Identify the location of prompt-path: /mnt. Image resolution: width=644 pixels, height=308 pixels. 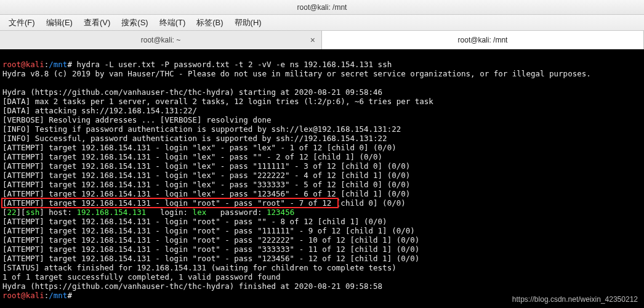
(58, 64).